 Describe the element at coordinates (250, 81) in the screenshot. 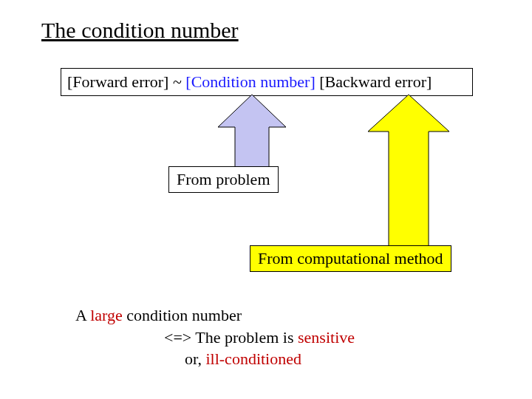

I see `condition-number-term: [Condition number]` at that location.